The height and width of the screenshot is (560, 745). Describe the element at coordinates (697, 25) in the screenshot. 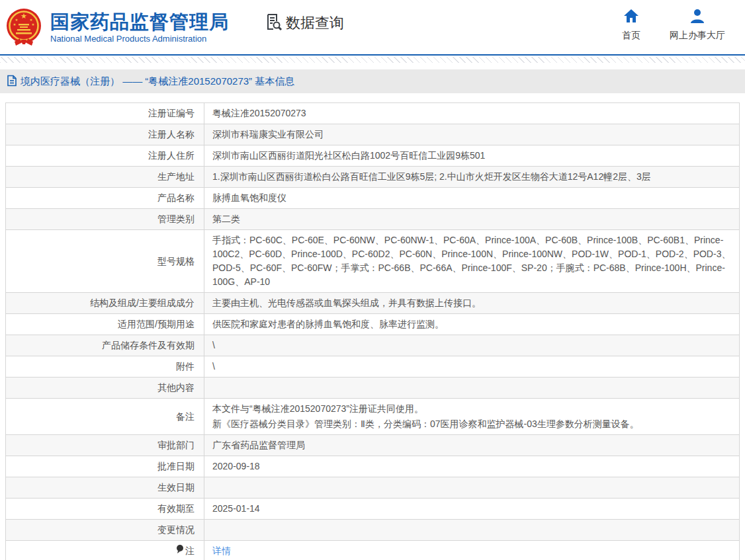

I see `nav-item-service-hall: 网上办事大厅` at that location.